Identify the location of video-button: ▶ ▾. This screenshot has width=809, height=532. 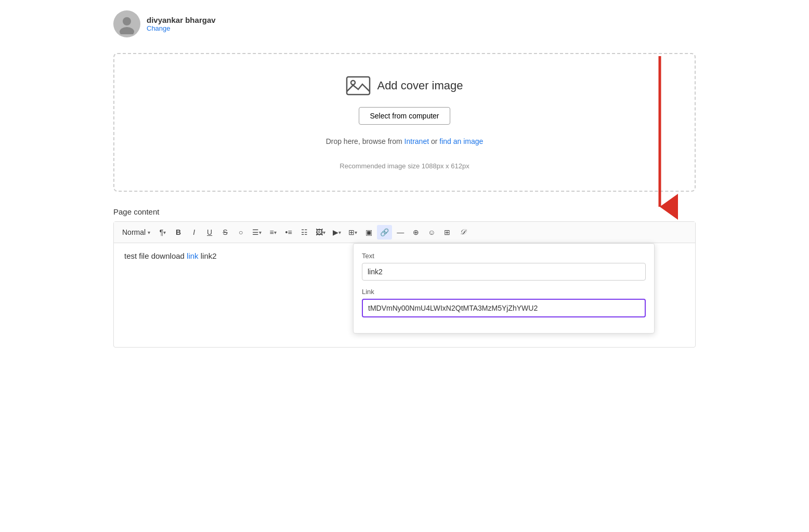
(337, 232).